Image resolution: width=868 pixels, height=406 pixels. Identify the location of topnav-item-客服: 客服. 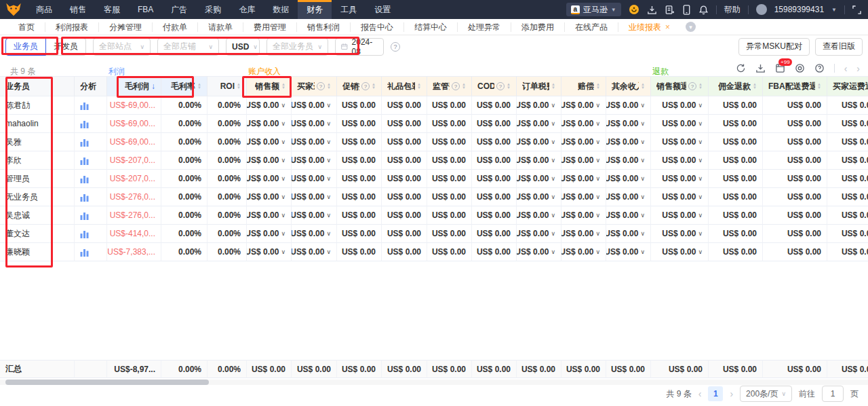
(112, 10).